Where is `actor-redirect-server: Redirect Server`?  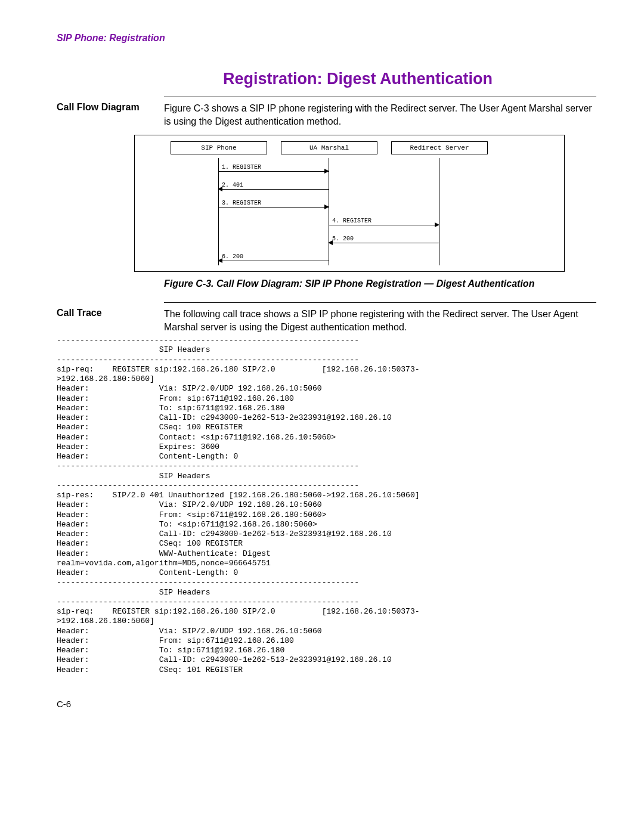 actor-redirect-server: Redirect Server is located at coordinates (439, 148).